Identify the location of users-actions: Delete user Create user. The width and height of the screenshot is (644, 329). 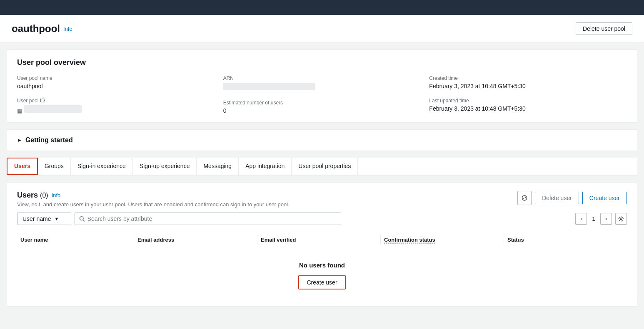
(572, 198).